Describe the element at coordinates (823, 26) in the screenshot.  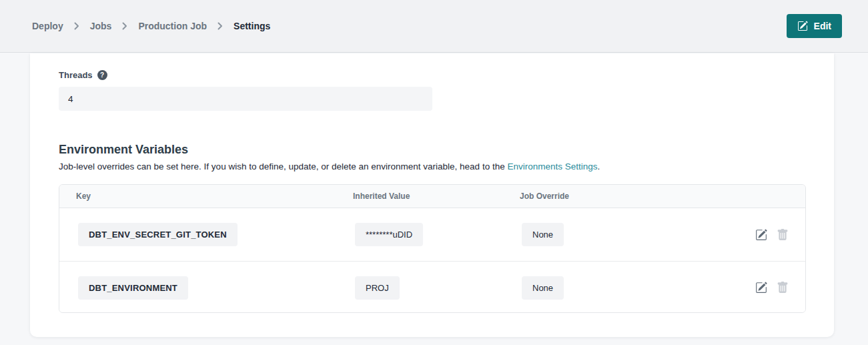
I see `edit-button-label: Edit` at that location.